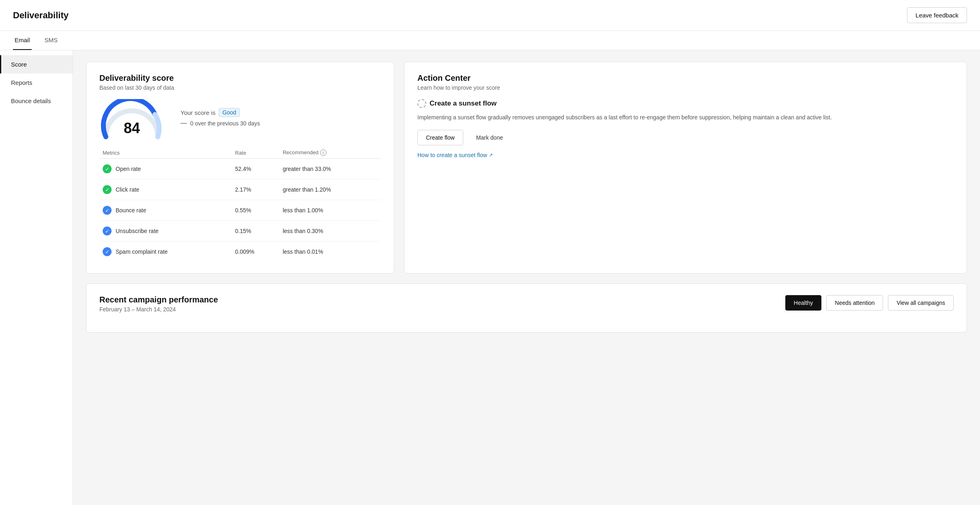 Image resolution: width=980 pixels, height=505 pixels. Describe the element at coordinates (159, 309) in the screenshot. I see `campaigns-card-subtitle: February 13 – March 14, 2024` at that location.